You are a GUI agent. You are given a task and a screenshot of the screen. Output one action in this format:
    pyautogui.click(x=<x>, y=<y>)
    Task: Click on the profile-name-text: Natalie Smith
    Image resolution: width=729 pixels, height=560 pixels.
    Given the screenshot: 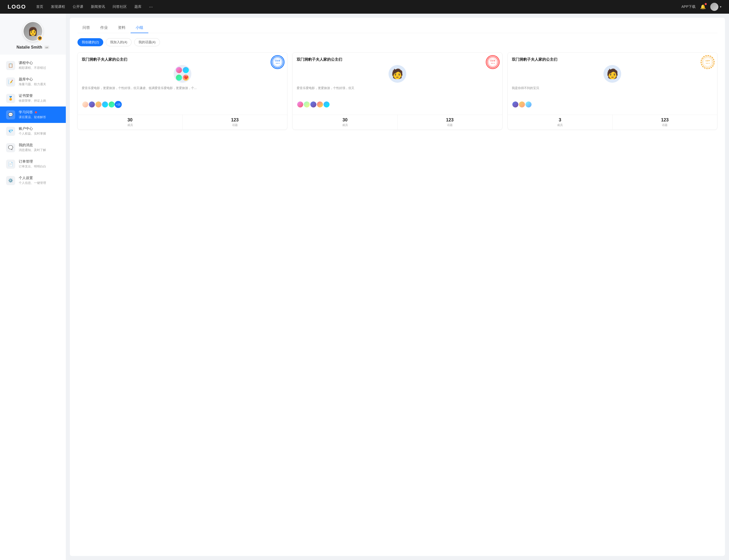 What is the action you would take?
    pyautogui.click(x=29, y=47)
    